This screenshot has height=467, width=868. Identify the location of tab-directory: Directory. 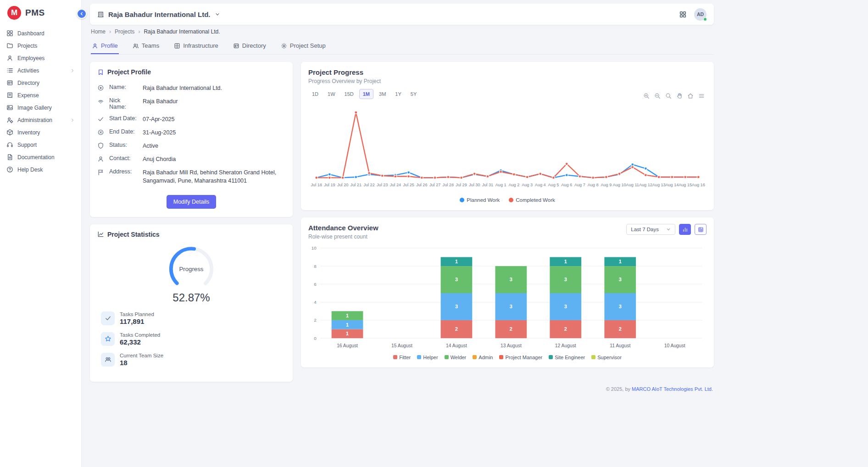
(250, 47).